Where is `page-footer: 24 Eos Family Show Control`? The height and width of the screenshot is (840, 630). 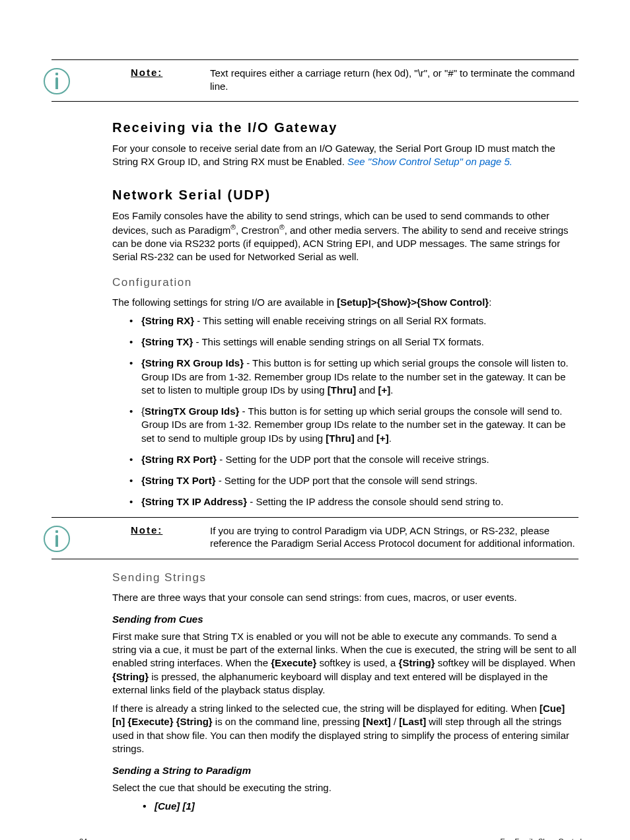 page-footer: 24 Eos Family Show Control is located at coordinates (330, 839).